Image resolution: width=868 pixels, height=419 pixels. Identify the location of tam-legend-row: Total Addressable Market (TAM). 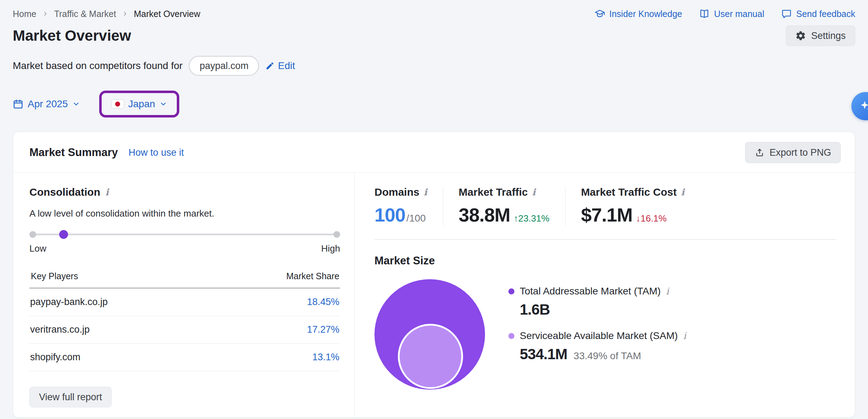
(597, 291).